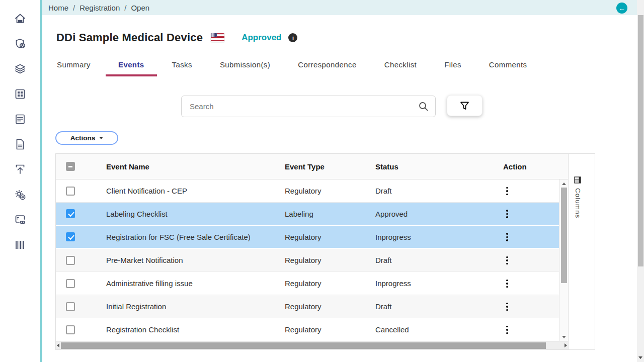 The width and height of the screenshot is (644, 362). I want to click on vertical-scroll-thumb, so click(564, 235).